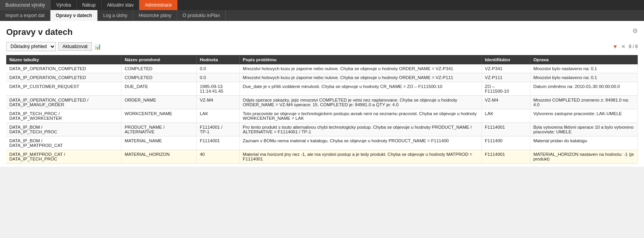 This screenshot has width=644, height=238. What do you see at coordinates (218, 143) in the screenshot?
I see `cell-value: F1114001` at bounding box center [218, 143].